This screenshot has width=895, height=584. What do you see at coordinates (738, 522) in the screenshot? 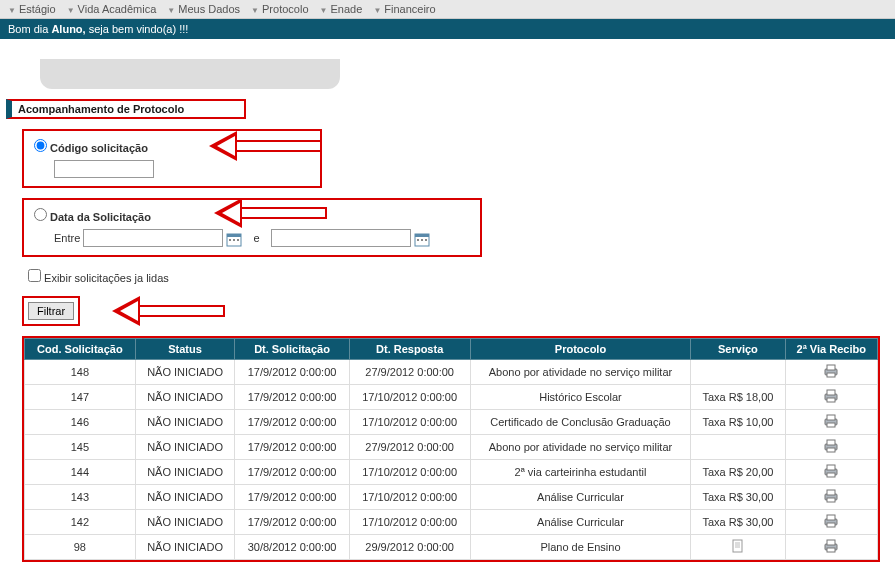
I see `cell-servico: Taxa R$ 30,00` at bounding box center [738, 522].